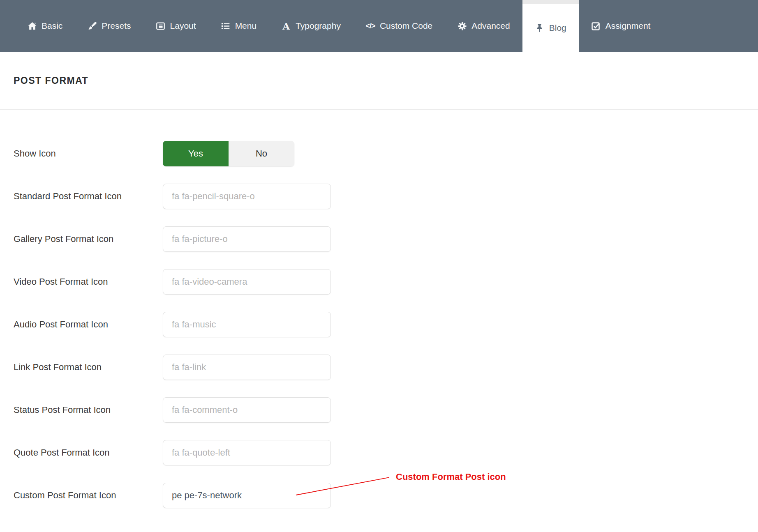 The image size is (758, 532). I want to click on quote-post-format-label: Quote Post Format Icon, so click(88, 453).